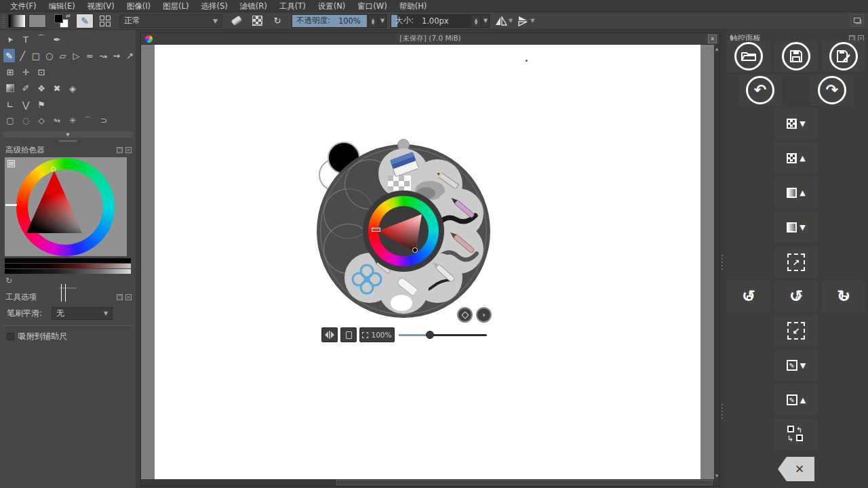 This screenshot has width=868, height=488. What do you see at coordinates (26, 121) in the screenshot?
I see `elliptical-selection-tool: ◌` at bounding box center [26, 121].